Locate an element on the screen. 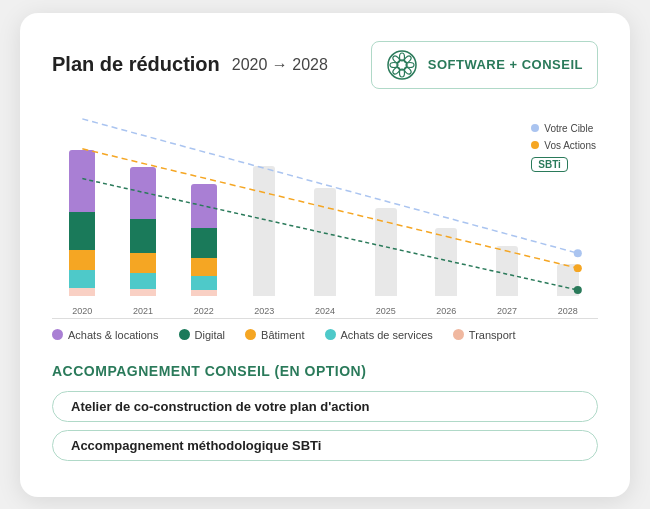 Image resolution: width=650 pixels, height=509 pixels. side-legend: Votre Cible Vos Actions SBTi is located at coordinates (564, 148).